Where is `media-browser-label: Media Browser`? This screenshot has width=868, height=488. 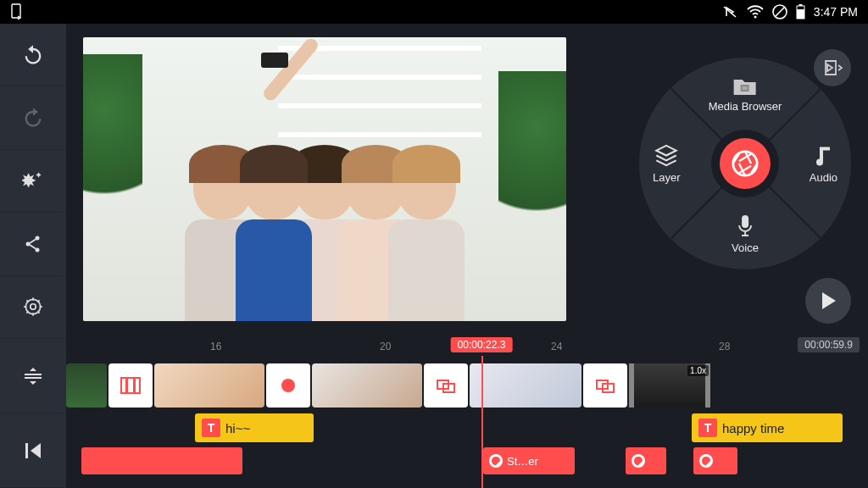 media-browser-label: Media Browser is located at coordinates (746, 107).